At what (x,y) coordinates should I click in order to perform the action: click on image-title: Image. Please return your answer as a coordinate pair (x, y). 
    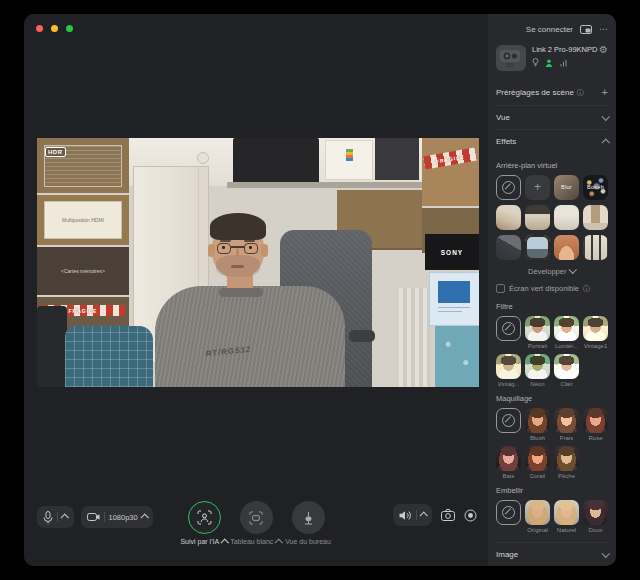
    Looking at the image, I should click on (507, 554).